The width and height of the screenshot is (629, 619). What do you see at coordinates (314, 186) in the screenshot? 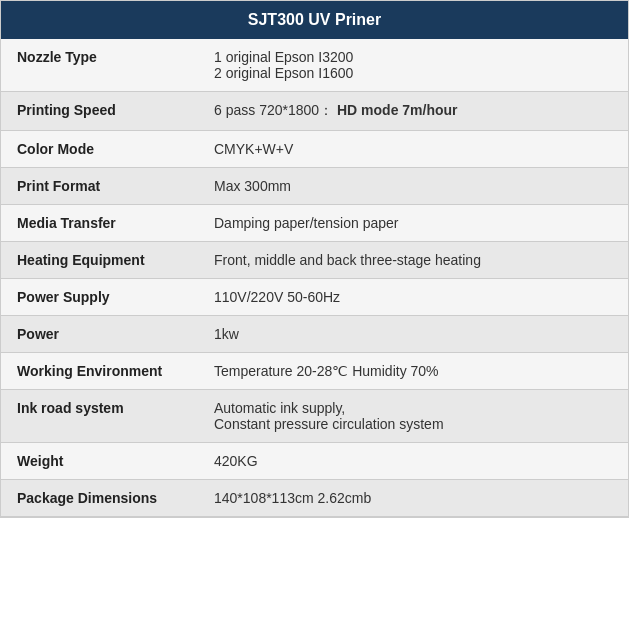
I see `table-row: Print FormatMax 300mm` at bounding box center [314, 186].